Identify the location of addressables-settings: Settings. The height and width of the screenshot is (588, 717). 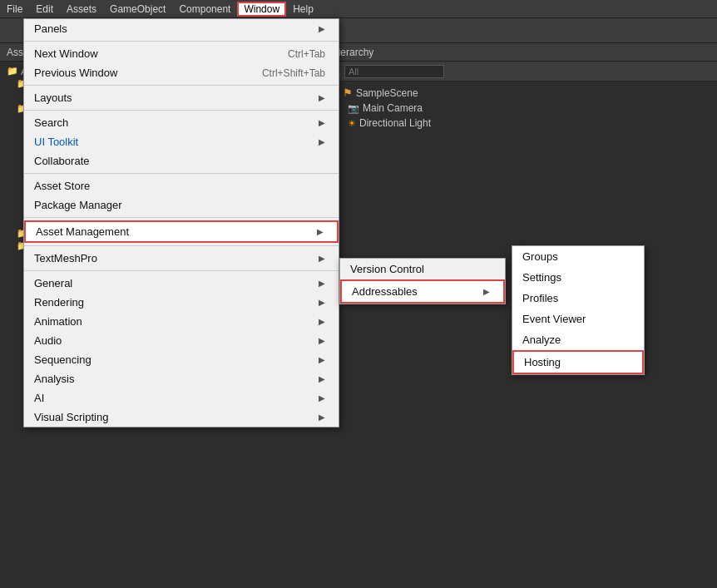
(578, 278).